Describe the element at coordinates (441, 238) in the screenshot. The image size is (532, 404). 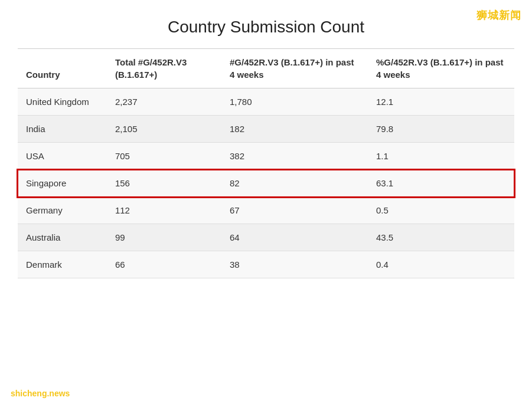
I see `cell-percent-4w: 43.5` at that location.